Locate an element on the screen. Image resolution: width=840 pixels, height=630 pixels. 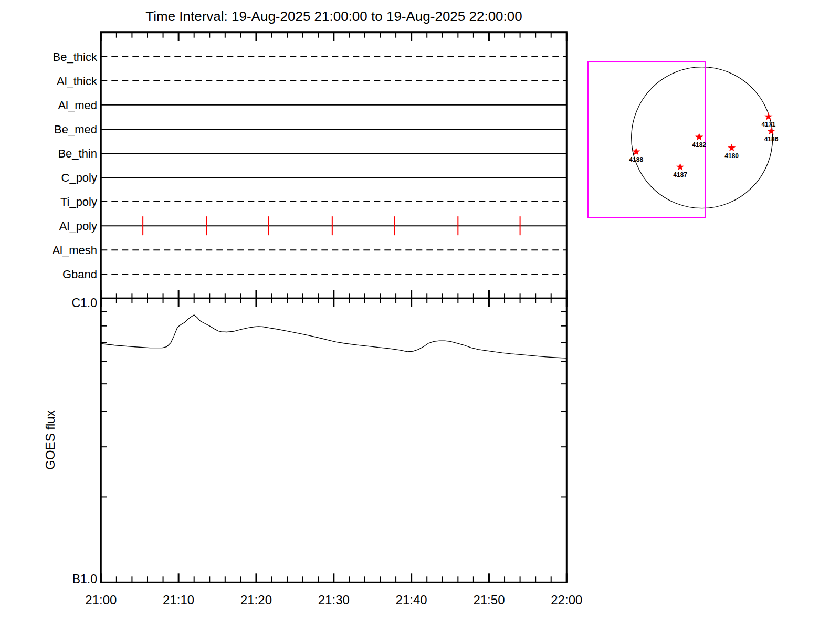
channel-label-C_poly: C_poly is located at coordinates (79, 177).